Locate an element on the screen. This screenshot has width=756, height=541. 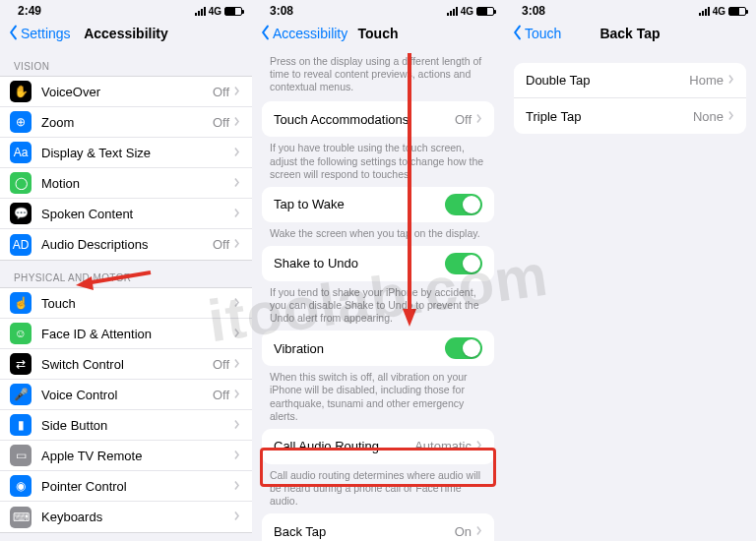
row-call-audio-routing: Call Audio RoutingAutomatic is located at coordinates (378, 447).